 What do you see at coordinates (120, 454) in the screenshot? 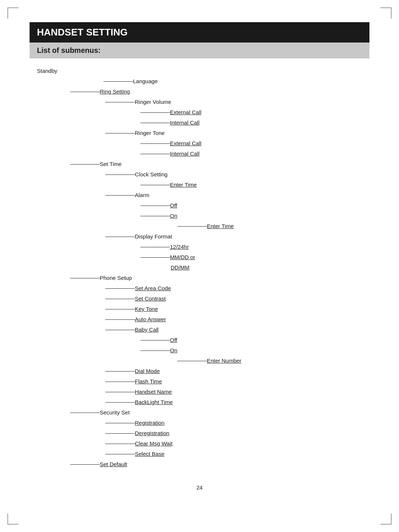
I see `connector-select-base` at bounding box center [120, 454].